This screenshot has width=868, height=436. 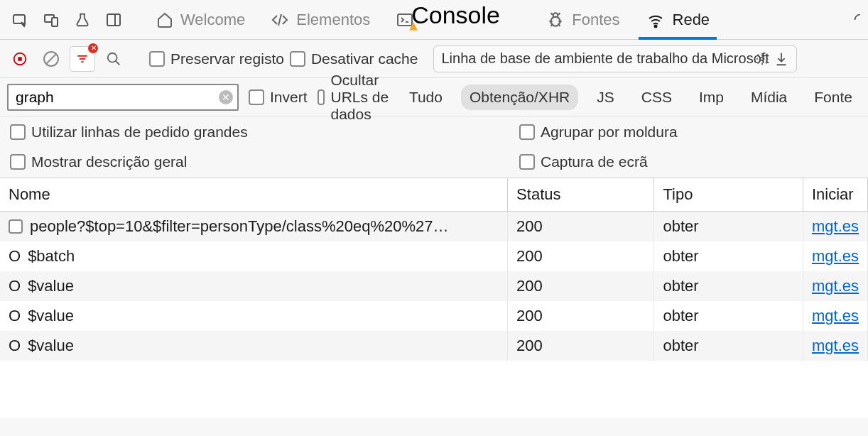 What do you see at coordinates (678, 20) in the screenshot?
I see `tab-network: Rede` at bounding box center [678, 20].